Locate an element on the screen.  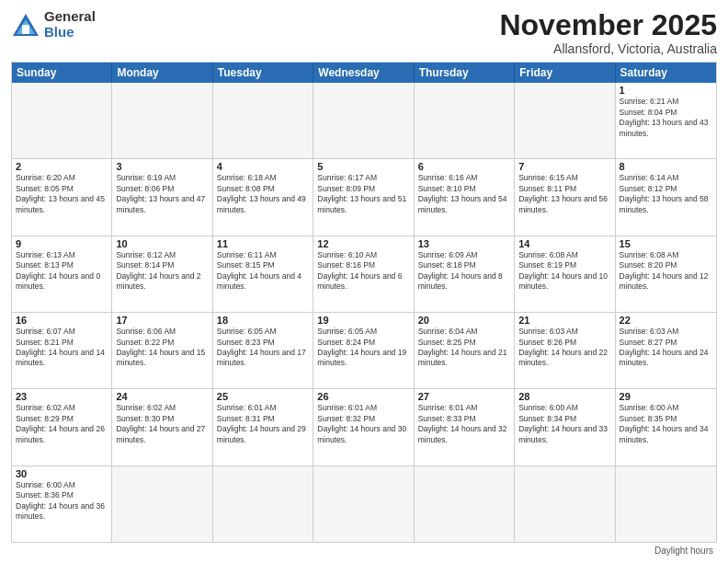
logo-text: General Blue is located at coordinates (70, 24).